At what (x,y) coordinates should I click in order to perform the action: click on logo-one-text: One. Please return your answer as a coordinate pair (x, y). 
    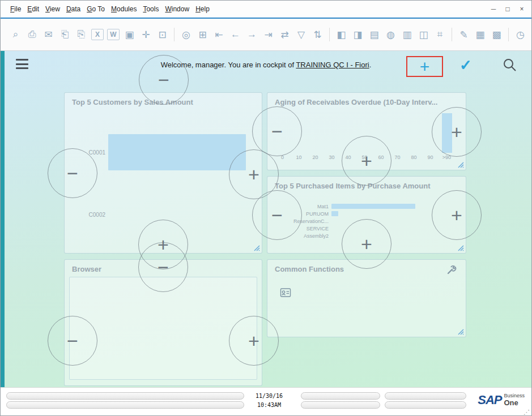
    Looking at the image, I should click on (514, 403).